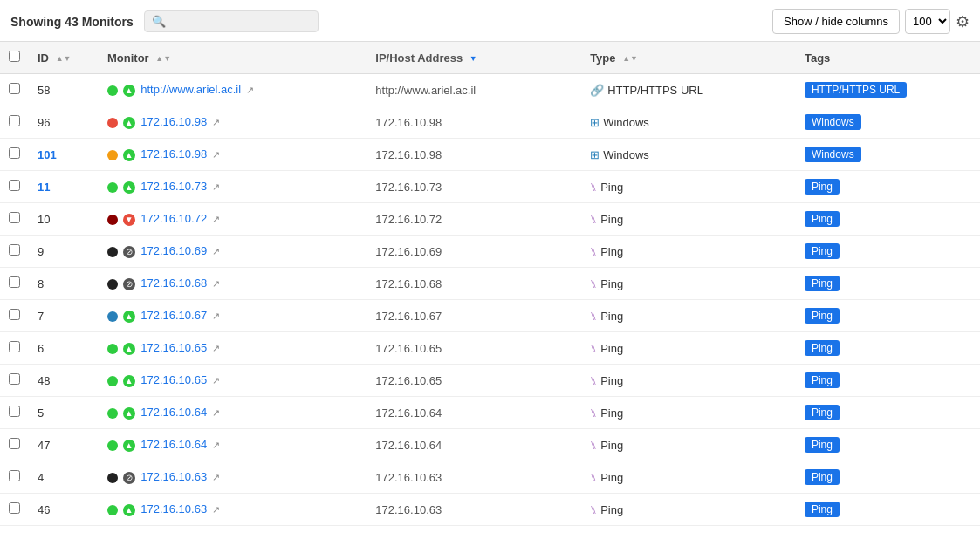 The height and width of the screenshot is (553, 980). What do you see at coordinates (174, 283) in the screenshot?
I see `monitor-link: 172.16.10.68` at bounding box center [174, 283].